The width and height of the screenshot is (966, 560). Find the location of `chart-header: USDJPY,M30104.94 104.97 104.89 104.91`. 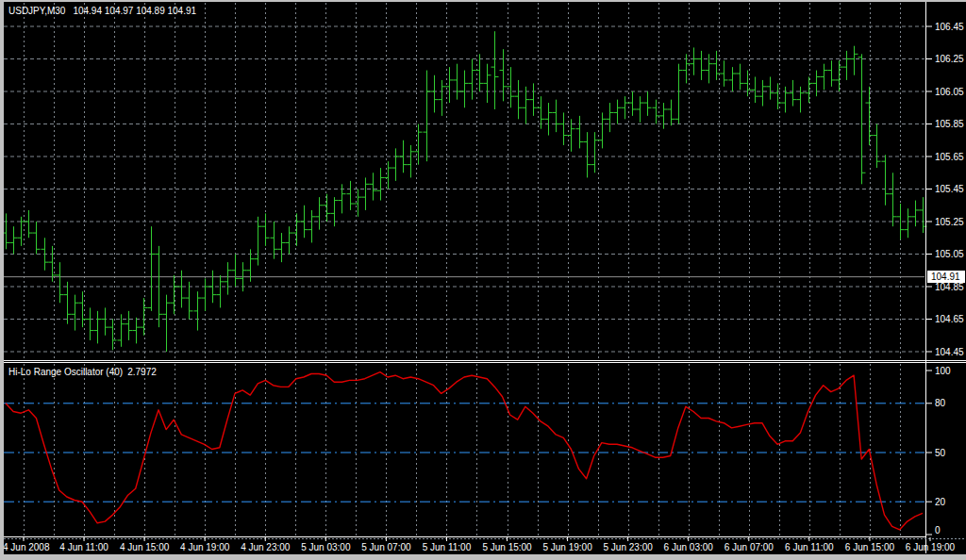

chart-header: USDJPY,M30104.94 104.97 104.89 104.91 is located at coordinates (102, 11).